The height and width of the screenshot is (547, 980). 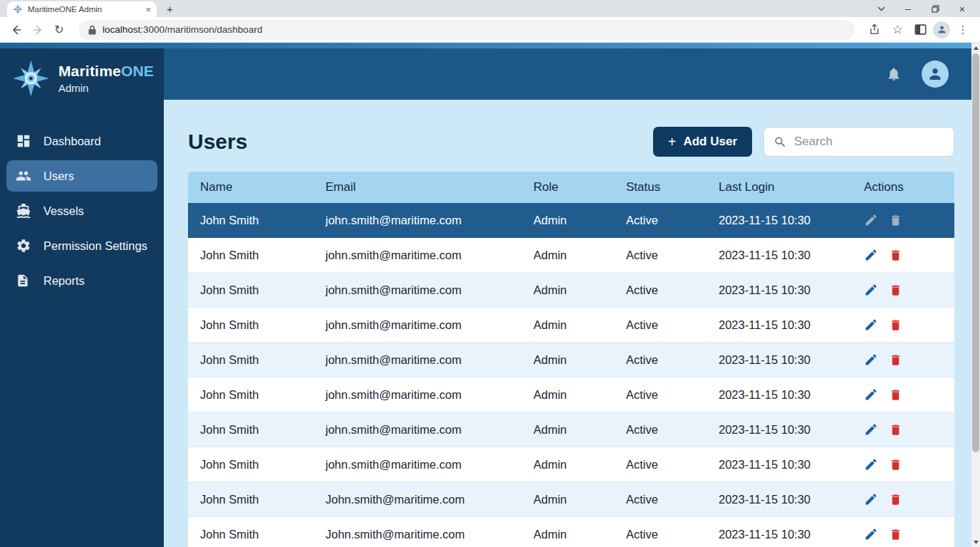 I want to click on browser-profile-avatar, so click(x=942, y=30).